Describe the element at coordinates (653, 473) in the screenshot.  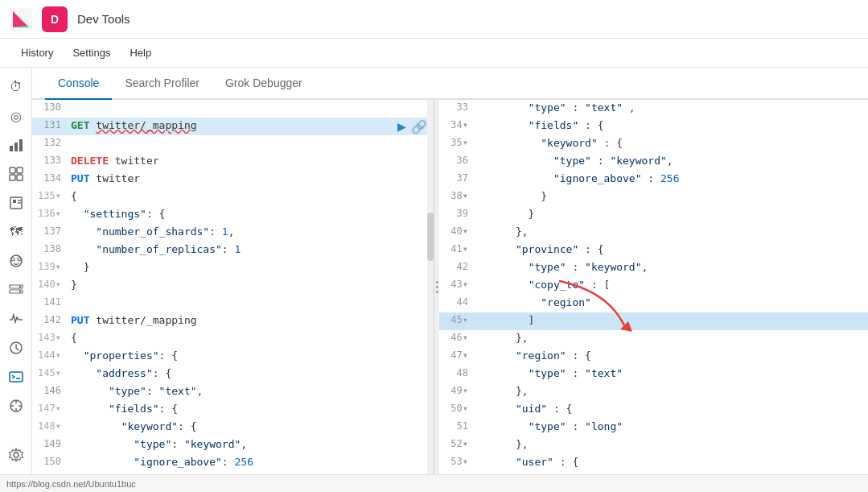
I see `table-row: 54 "type" : "text",` at that location.